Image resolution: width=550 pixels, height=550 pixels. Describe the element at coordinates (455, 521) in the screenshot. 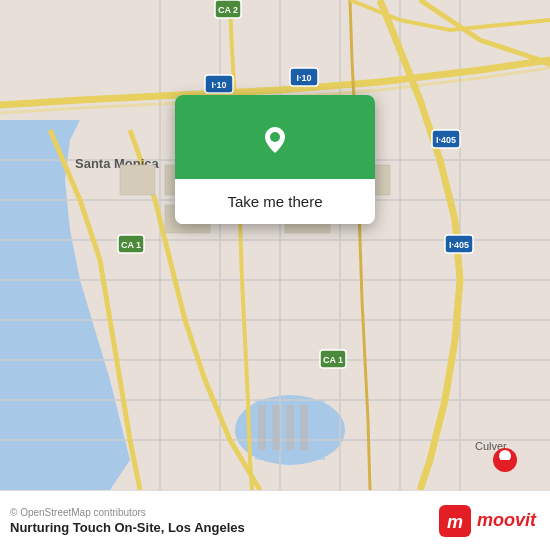

I see `moovit-brand-icon: m` at that location.